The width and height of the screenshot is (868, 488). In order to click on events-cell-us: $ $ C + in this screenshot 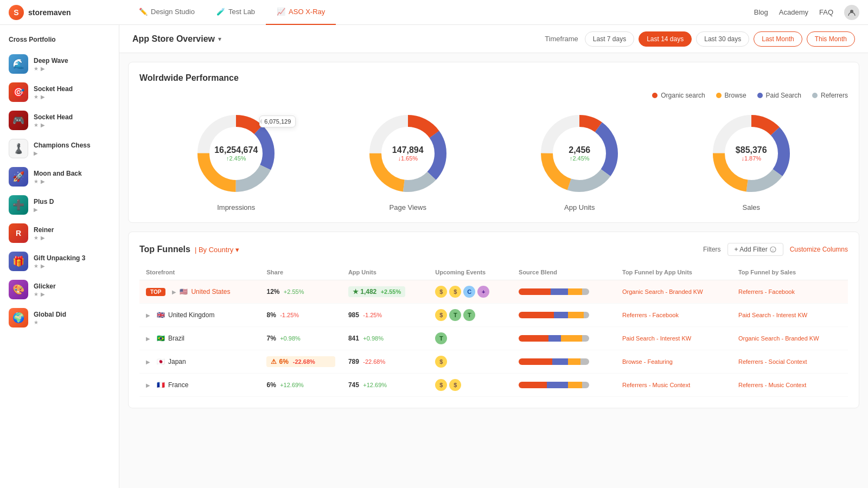, I will do `click(470, 292)`.